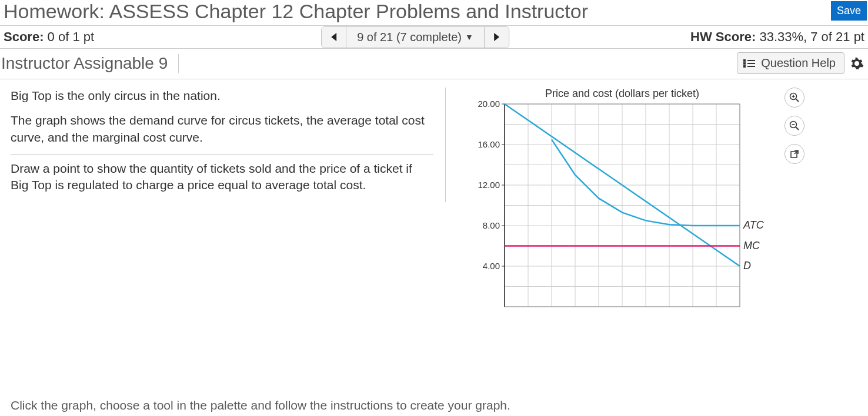 Image resolution: width=868 pixels, height=416 pixels. I want to click on question-picker: 9 of 21 (7 complete) ▼, so click(415, 38).